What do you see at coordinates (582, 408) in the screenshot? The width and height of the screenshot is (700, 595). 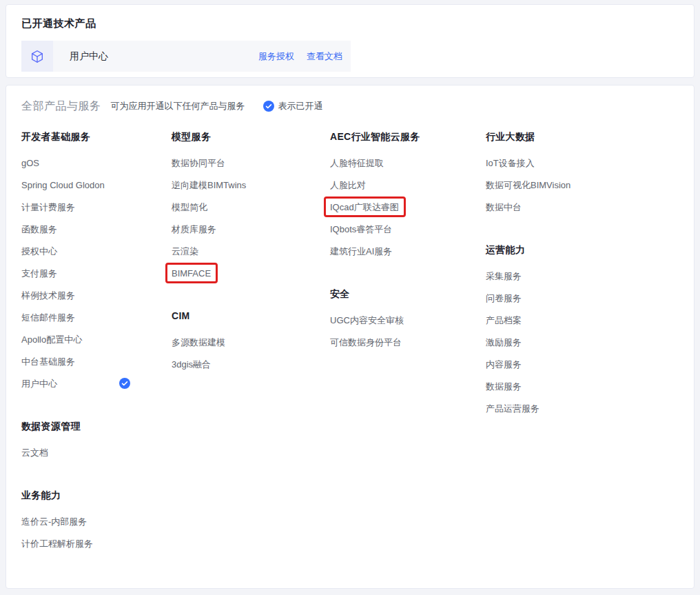 I see `product-item: 产品运营服务` at bounding box center [582, 408].